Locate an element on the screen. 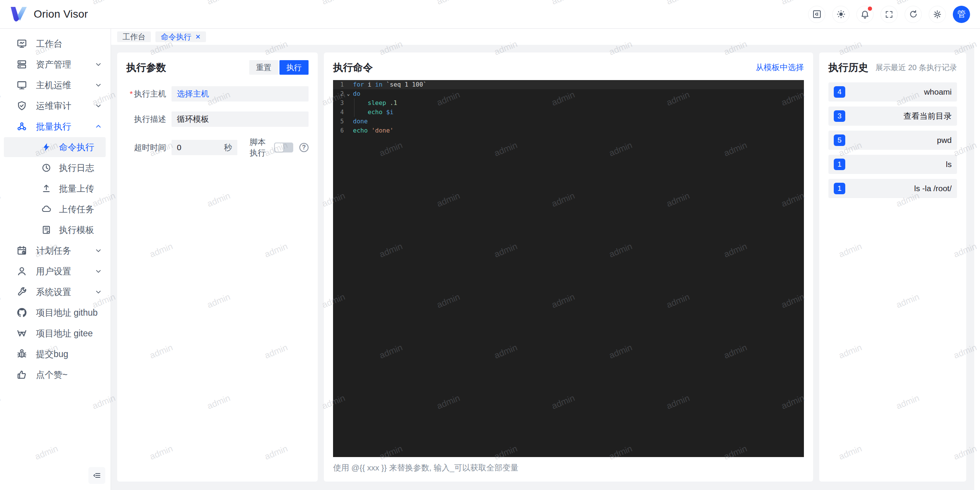 The image size is (980, 490). upload-icon is located at coordinates (46, 188).